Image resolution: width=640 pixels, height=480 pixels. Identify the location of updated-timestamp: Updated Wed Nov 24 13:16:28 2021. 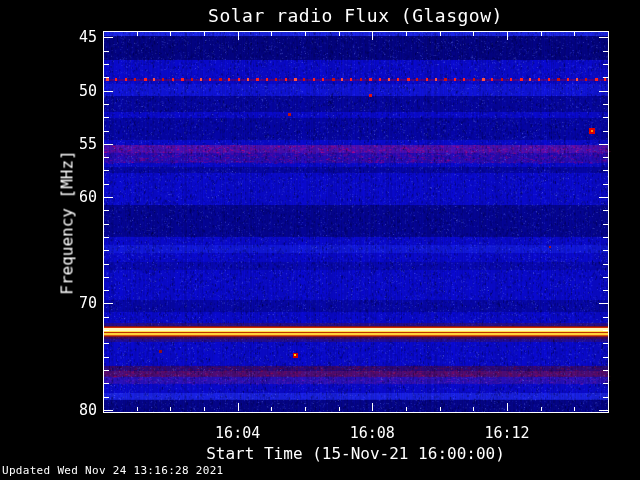
(113, 470).